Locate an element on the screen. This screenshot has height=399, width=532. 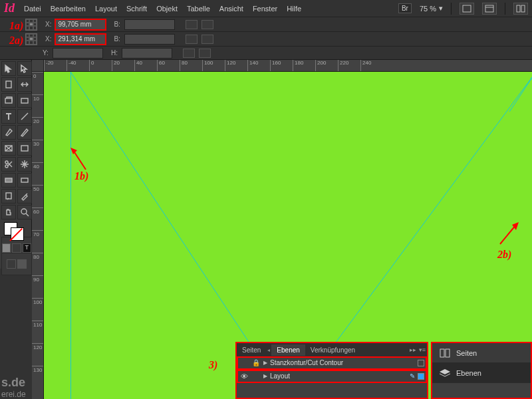
ruler-tick: 70 is located at coordinates (37, 241).